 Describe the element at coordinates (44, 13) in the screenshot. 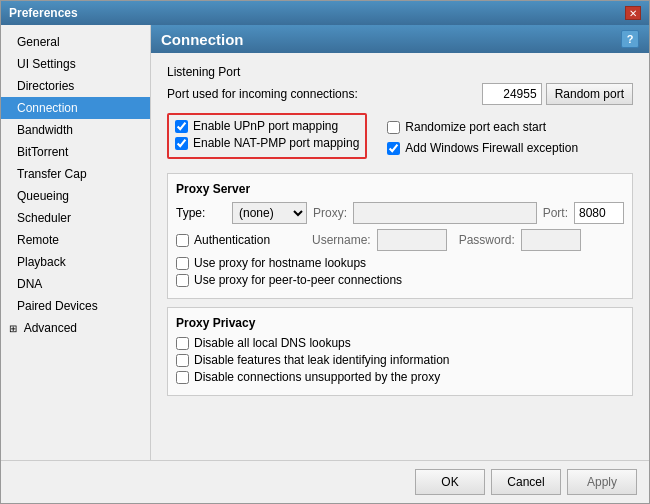

I see `dialog-title: Preferences` at that location.